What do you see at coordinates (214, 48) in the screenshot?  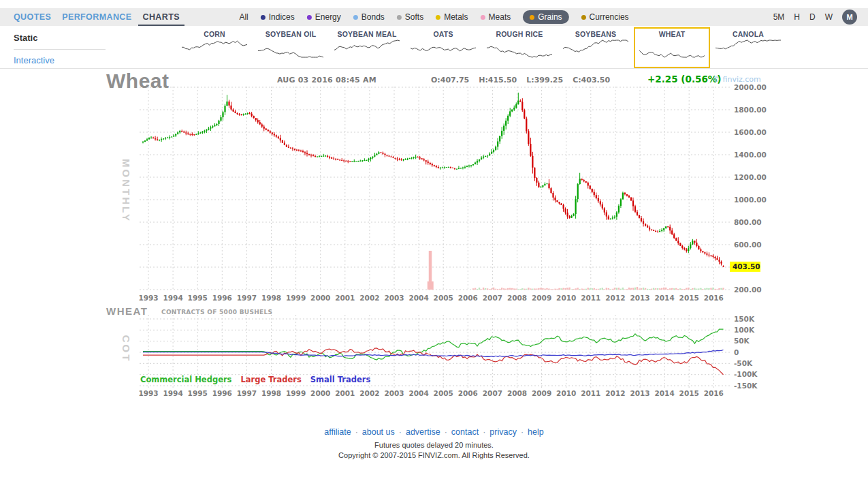 I see `thumbnail-corn: CORN` at bounding box center [214, 48].